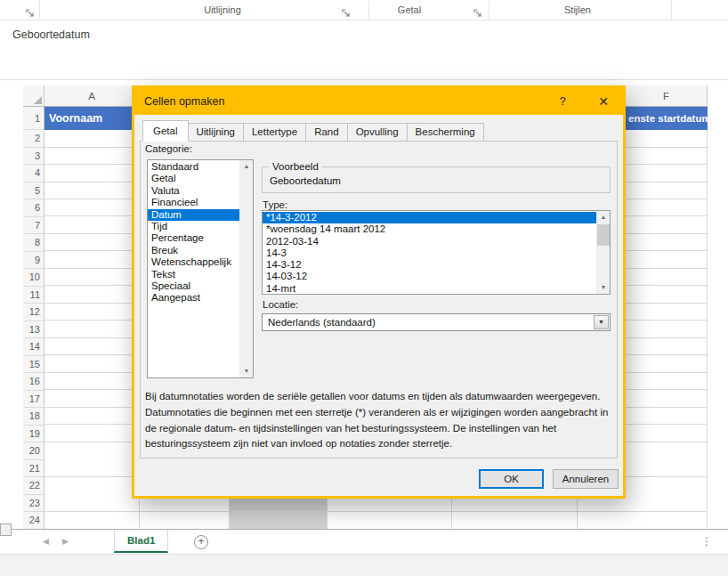 This screenshot has height=576, width=728. Describe the element at coordinates (364, 11) in the screenshot. I see `ribbon-strip: Uitlijning Getal Stijlen` at that location.